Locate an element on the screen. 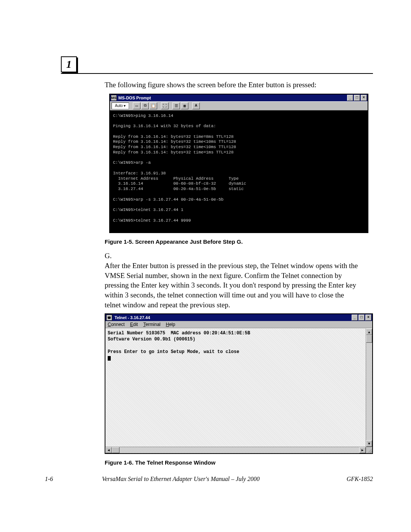  scroll-track is located at coordinates (369, 391).